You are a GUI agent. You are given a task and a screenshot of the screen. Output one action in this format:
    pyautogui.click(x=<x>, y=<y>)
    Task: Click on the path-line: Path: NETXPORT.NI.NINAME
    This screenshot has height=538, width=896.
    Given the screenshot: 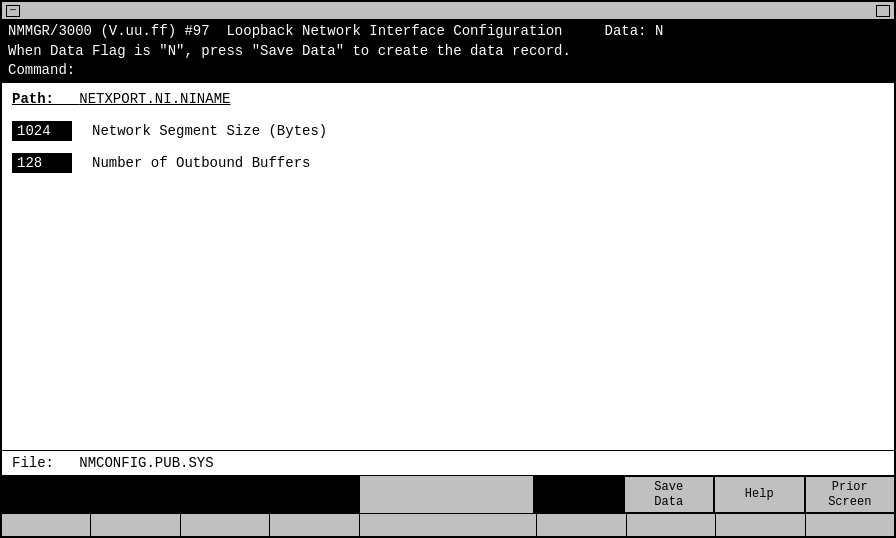 What is the action you would take?
    pyautogui.click(x=448, y=99)
    